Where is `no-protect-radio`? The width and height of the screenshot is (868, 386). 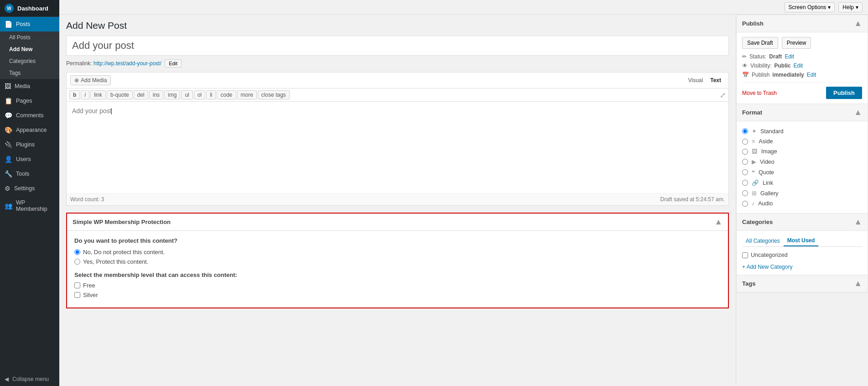 no-protect-radio is located at coordinates (78, 252).